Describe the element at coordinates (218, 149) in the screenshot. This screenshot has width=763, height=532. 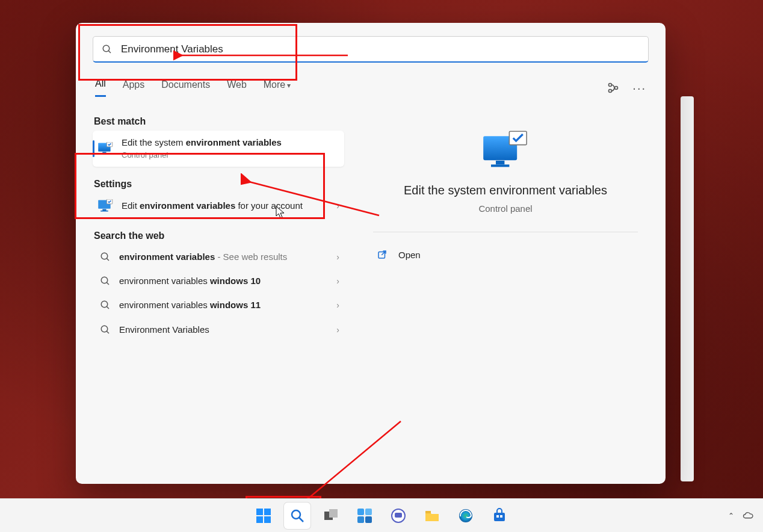
I see `result-edit-system-env: Edit the system environment variables Co…` at that location.